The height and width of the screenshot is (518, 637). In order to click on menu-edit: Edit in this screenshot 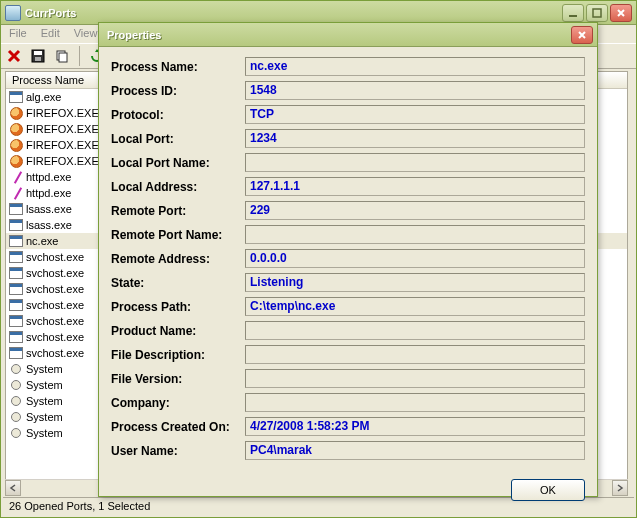, I will do `click(50, 34)`.